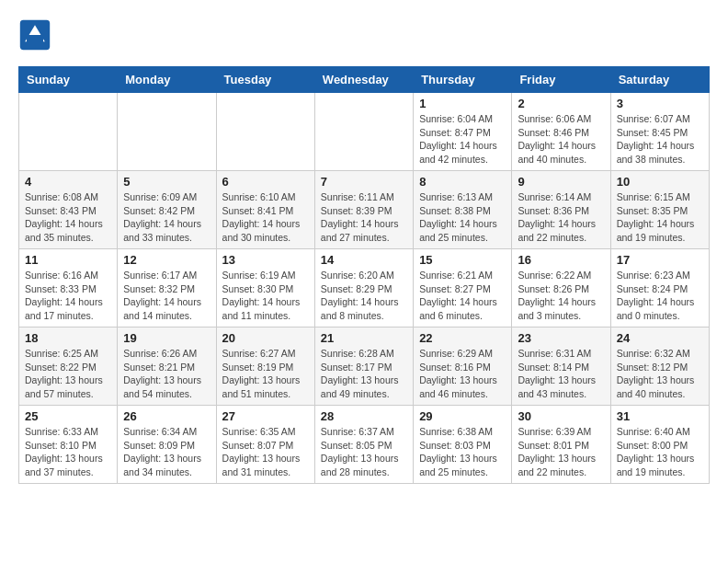 The width and height of the screenshot is (728, 563). Describe the element at coordinates (561, 296) in the screenshot. I see `day-info: Sunrise: 6:22 AM Sunset: 8:26 PM Dayligh…` at that location.